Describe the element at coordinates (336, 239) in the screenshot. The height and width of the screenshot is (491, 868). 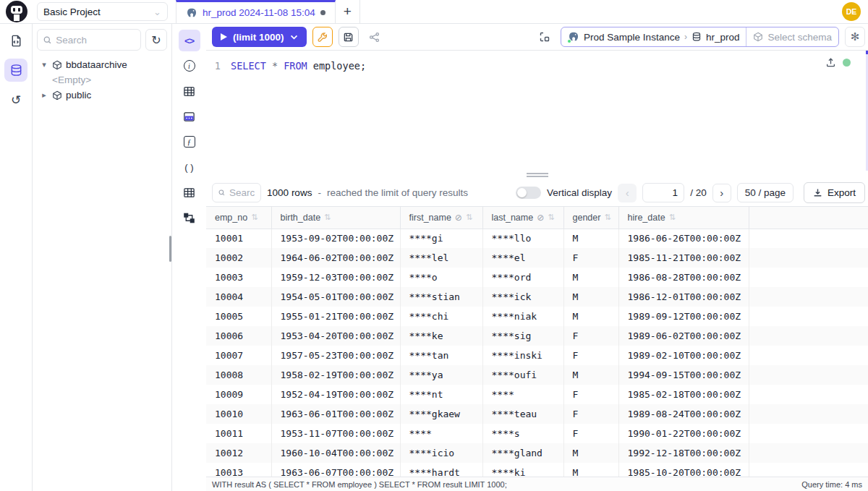
I see `table-cell: 1953-09-02T00:00:00Z` at that location.